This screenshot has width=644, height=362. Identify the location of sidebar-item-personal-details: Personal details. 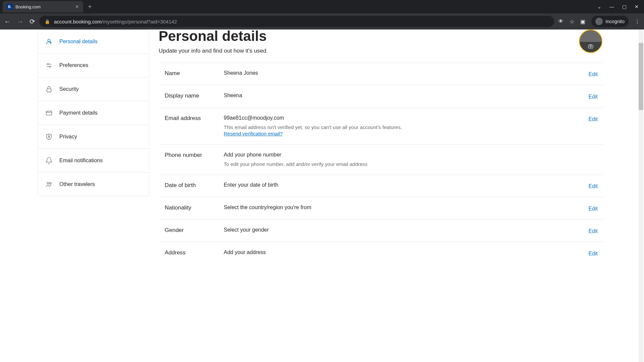
(93, 42).